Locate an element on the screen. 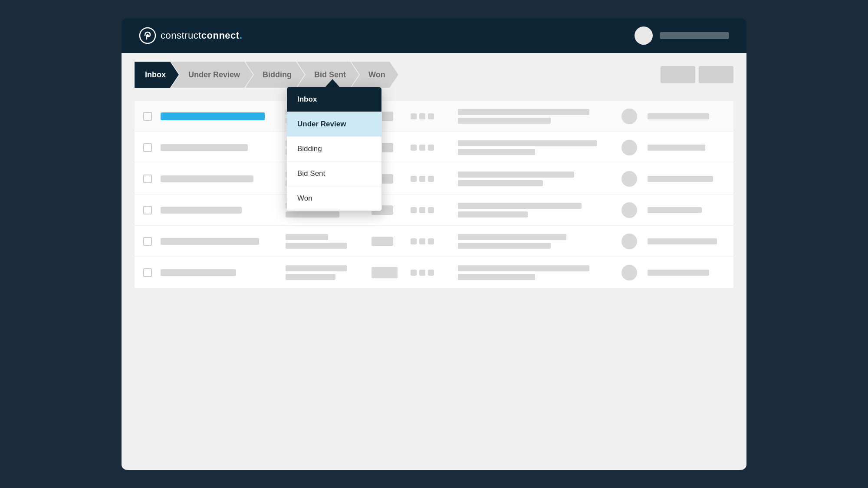 Image resolution: width=868 pixels, height=488 pixels. tab-inbox: Inbox is located at coordinates (157, 75).